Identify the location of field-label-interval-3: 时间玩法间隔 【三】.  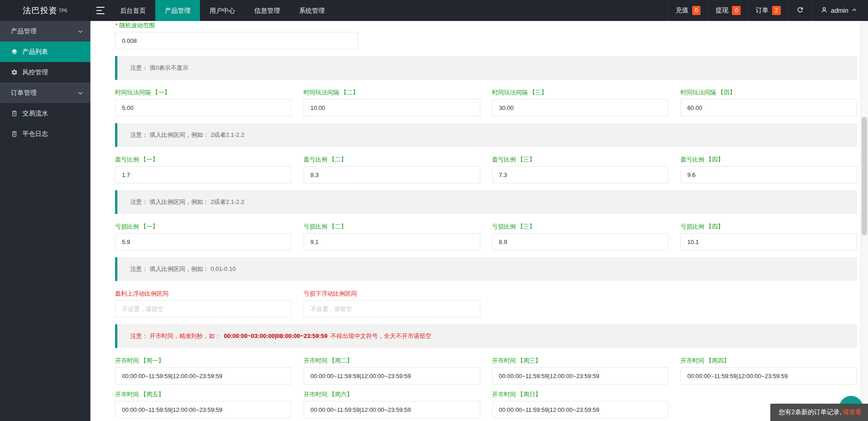
(581, 93).